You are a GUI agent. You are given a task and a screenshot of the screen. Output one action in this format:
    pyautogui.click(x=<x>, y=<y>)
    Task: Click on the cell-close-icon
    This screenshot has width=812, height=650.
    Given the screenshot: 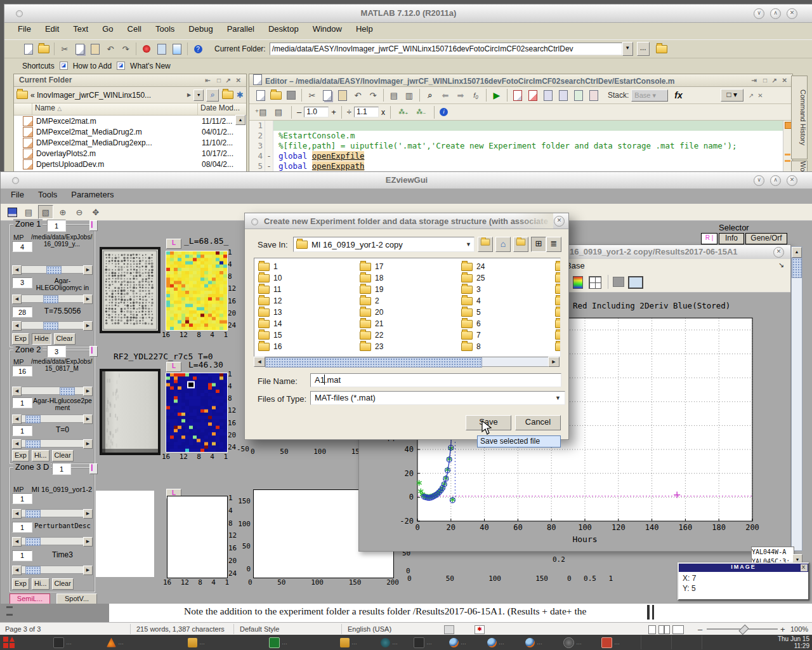 What is the action you would take?
    pyautogui.click(x=533, y=95)
    